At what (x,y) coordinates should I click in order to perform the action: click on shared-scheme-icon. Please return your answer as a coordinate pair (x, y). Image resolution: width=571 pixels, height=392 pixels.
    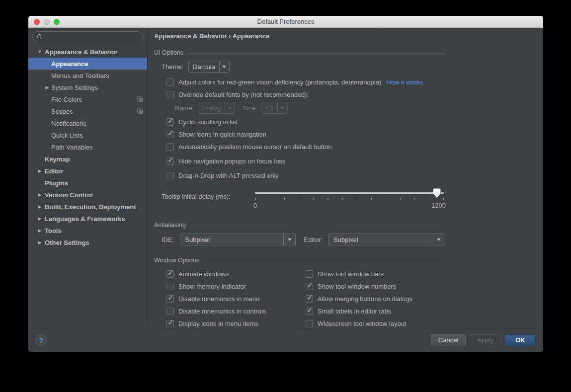
    Looking at the image, I should click on (140, 111).